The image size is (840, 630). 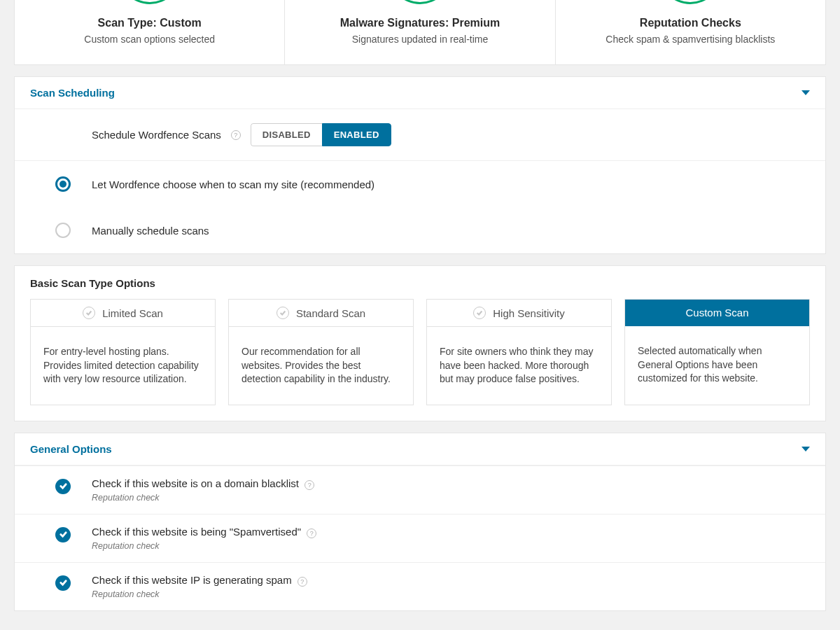 I want to click on scan-type-name: Limited Scan, so click(x=133, y=314).